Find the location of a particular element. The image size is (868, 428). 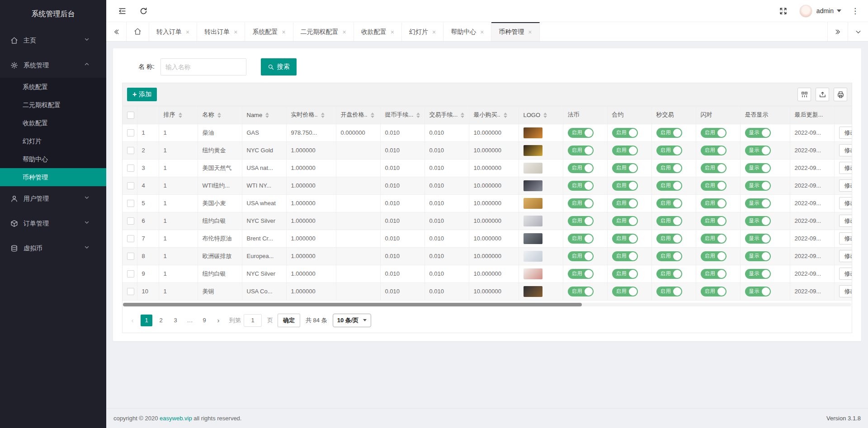

column-filter-button is located at coordinates (804, 94).